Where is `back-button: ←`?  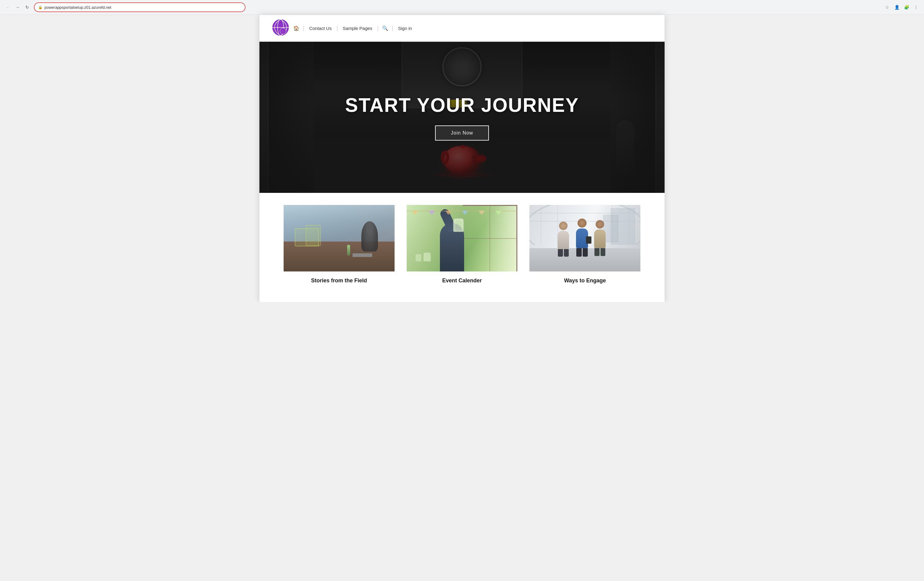
back-button: ← is located at coordinates (8, 7).